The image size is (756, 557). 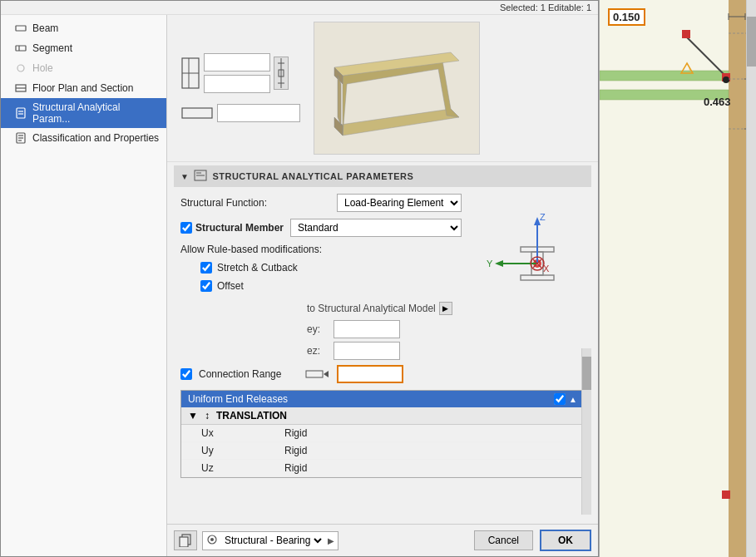 What do you see at coordinates (273, 540) in the screenshot?
I see `structural-bearing-select: Structural - Bearing` at bounding box center [273, 540].